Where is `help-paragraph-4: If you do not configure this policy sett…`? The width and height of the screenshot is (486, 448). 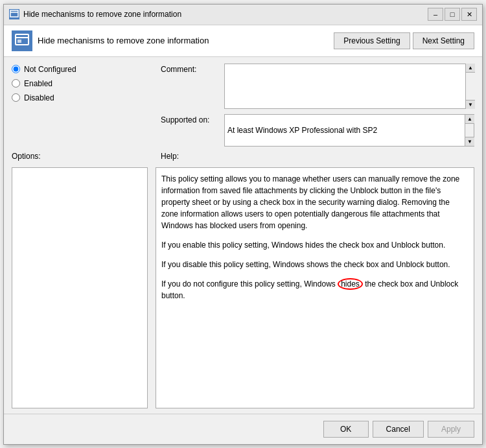
help-paragraph-4: If you do not configure this policy sett… is located at coordinates (315, 290).